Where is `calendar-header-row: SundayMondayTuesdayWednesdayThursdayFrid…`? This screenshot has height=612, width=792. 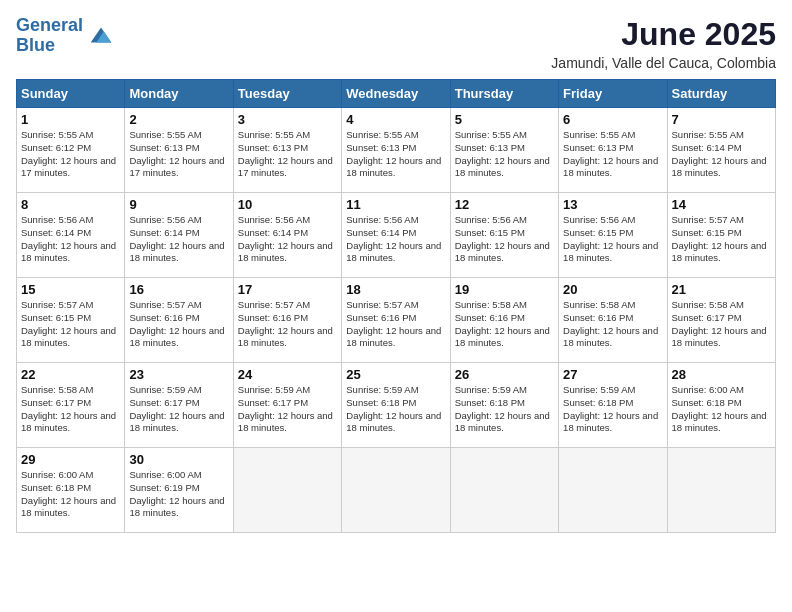 calendar-header-row: SundayMondayTuesdayWednesdayThursdayFrid… is located at coordinates (396, 94).